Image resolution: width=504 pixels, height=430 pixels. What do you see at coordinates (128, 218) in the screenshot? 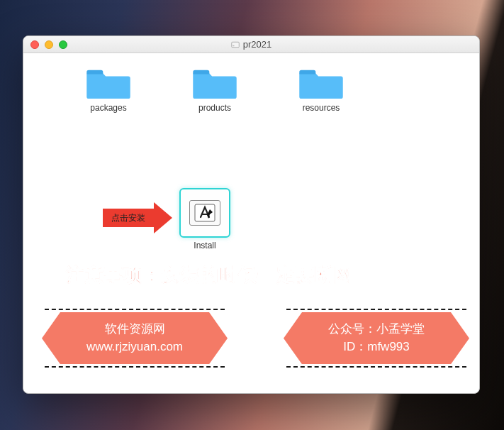
I see `arrow-body: 点击安装` at bounding box center [128, 218].